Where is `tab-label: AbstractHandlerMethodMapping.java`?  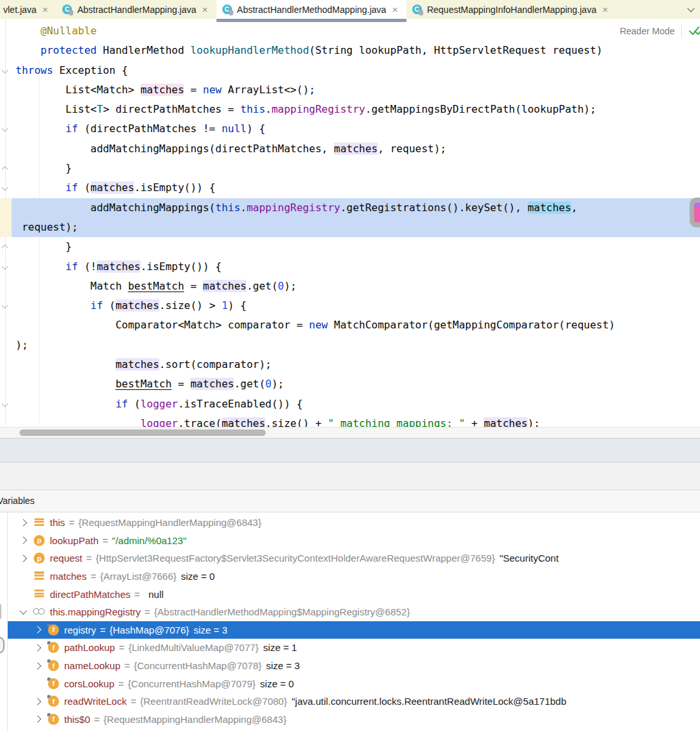 tab-label: AbstractHandlerMethodMapping.java is located at coordinates (312, 10).